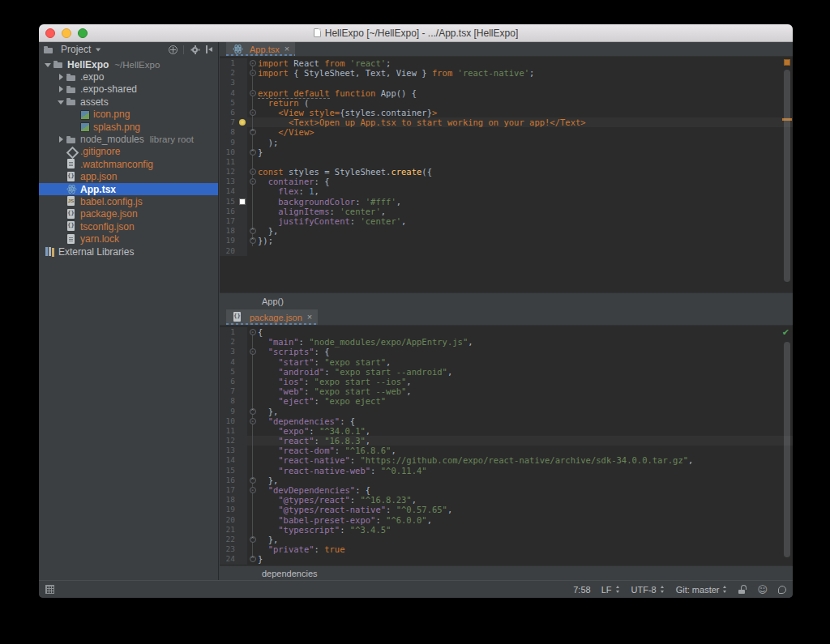 Image resolution: width=830 pixels, height=644 pixels. I want to click on tree-item-gitignore: .gitignore, so click(128, 152).